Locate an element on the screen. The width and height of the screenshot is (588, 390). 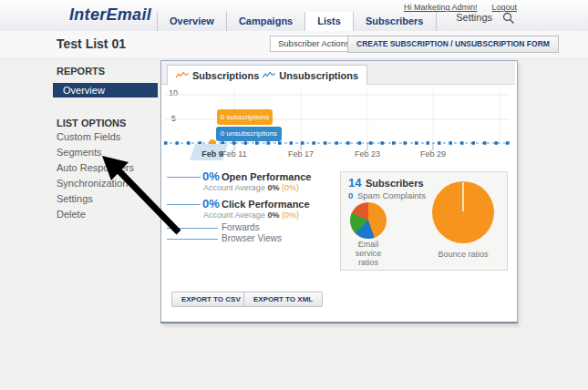
click-avg-value: 0% is located at coordinates (273, 215).